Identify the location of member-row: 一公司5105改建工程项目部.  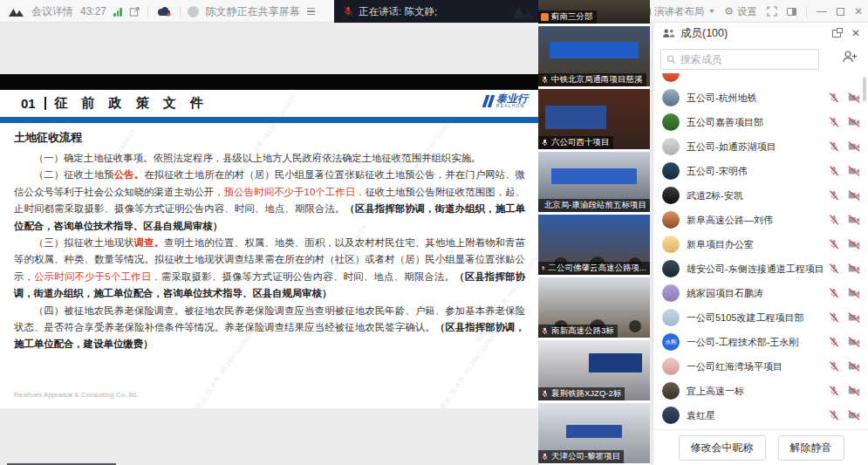
(761, 318).